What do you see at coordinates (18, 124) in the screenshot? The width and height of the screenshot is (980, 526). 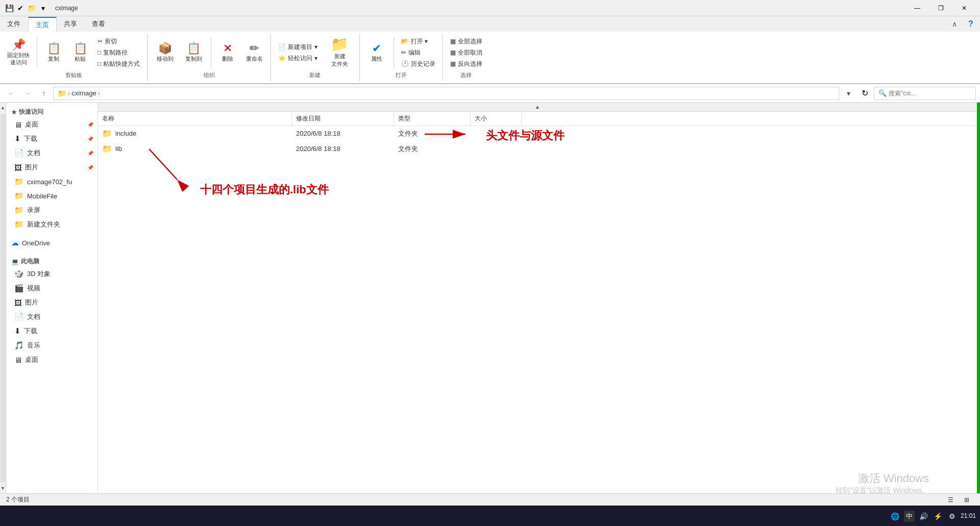 I see `desktop-icon: 🖥` at bounding box center [18, 124].